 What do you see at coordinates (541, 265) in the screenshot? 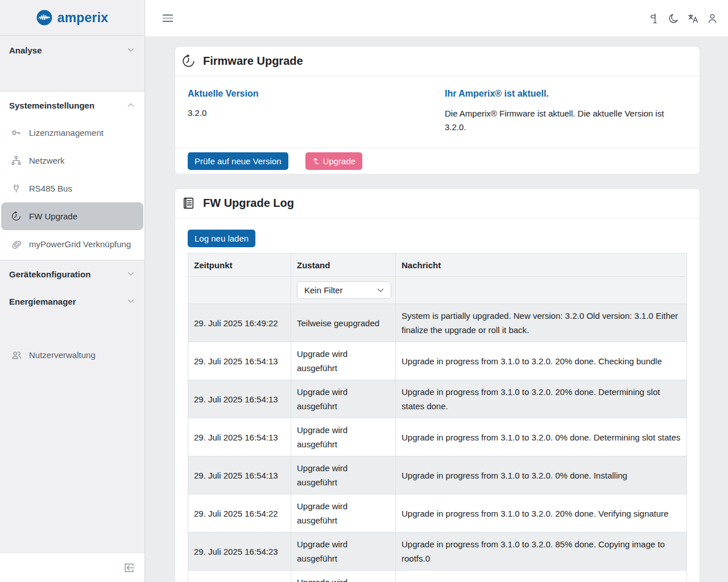
I see `column-header-nachricht: Nachricht` at bounding box center [541, 265].